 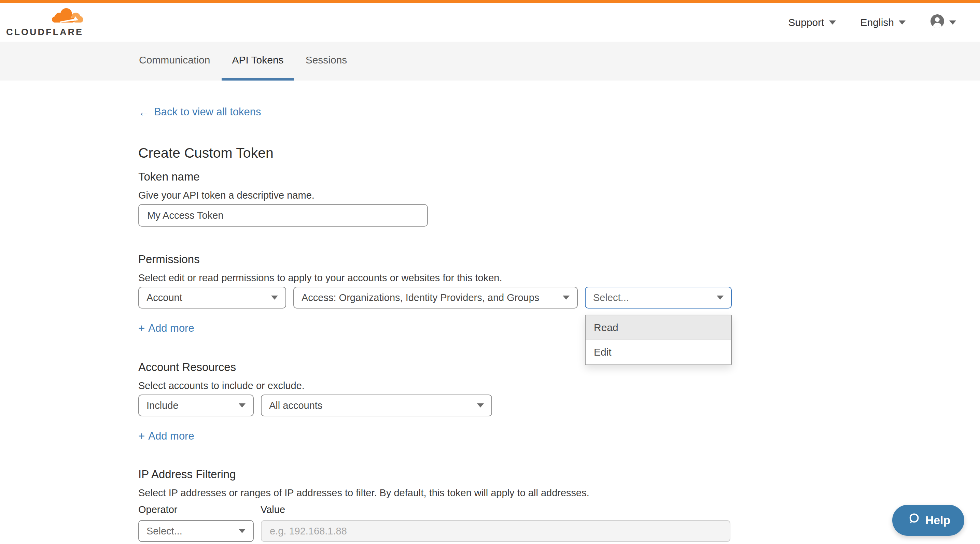 I want to click on permission-level-placeholder: Select..., so click(x=611, y=298).